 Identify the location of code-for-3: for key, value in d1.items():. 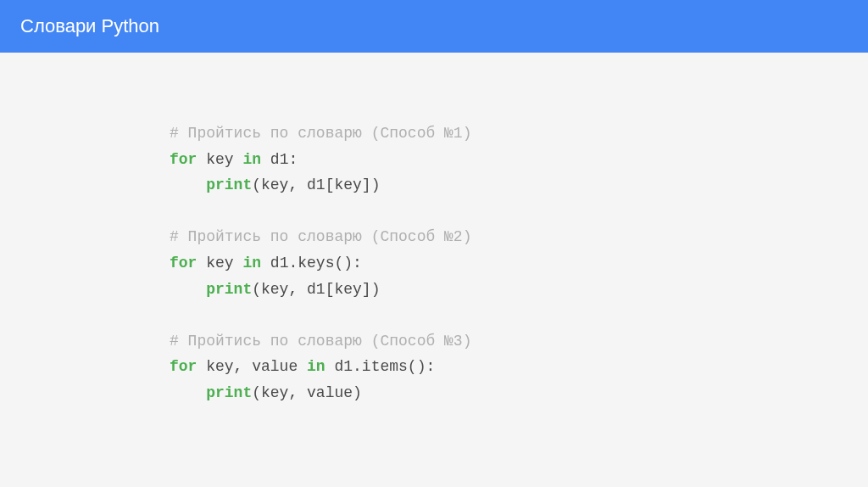
(519, 367).